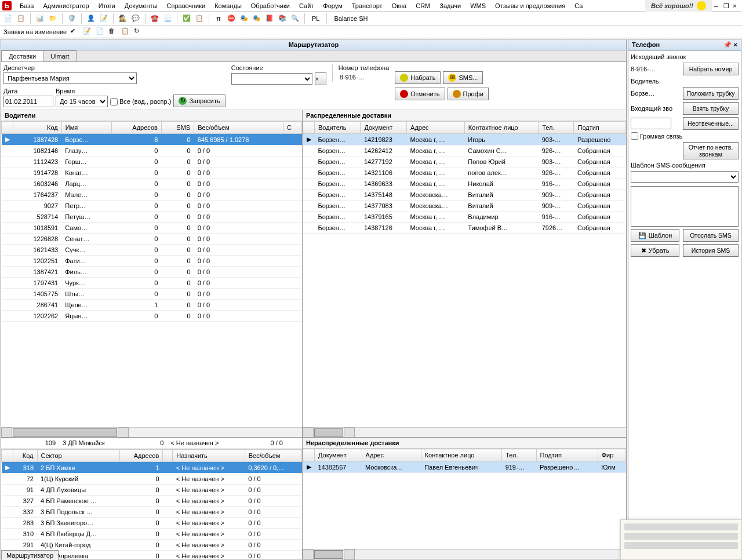  What do you see at coordinates (465, 195) in the screenshot?
I see `table-row: Борзен…14375148Московска…Виталий909-…Соб…` at bounding box center [465, 195].